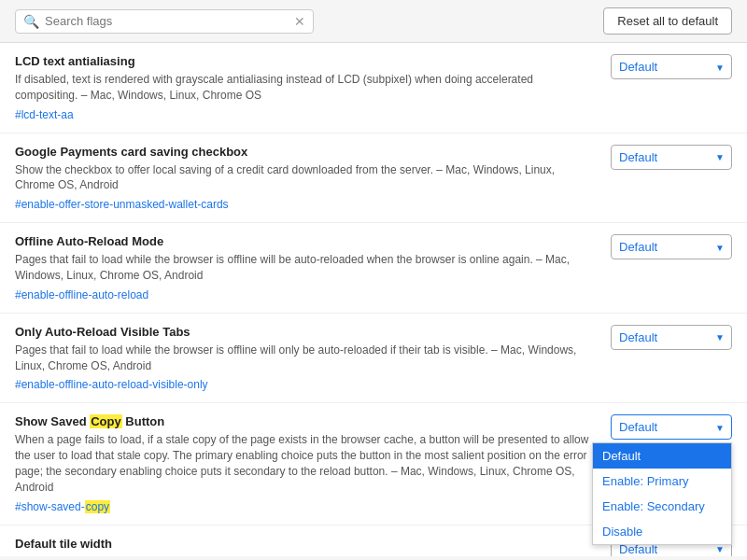 Image resolution: width=747 pixels, height=560 pixels. I want to click on flag-select-payments: Default Enabled Disabled, so click(671, 157).